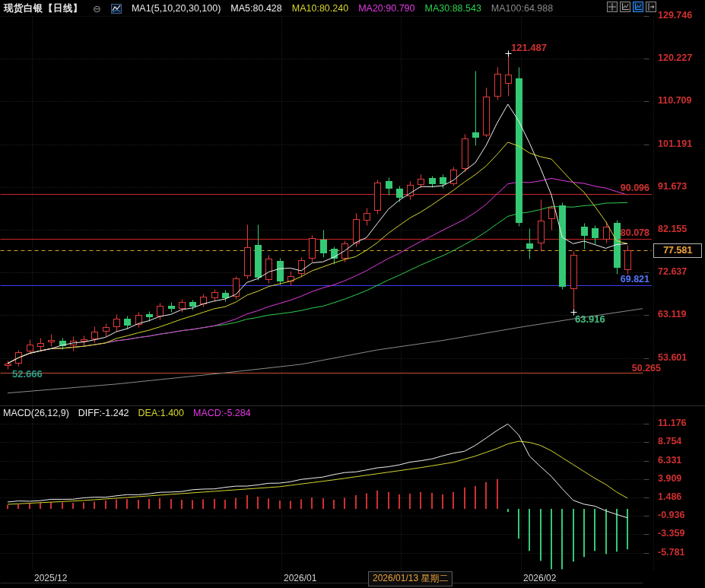 The height and width of the screenshot is (588, 705). Describe the element at coordinates (635, 189) in the screenshot. I see `resistance-upper-label: 90.096` at that location.